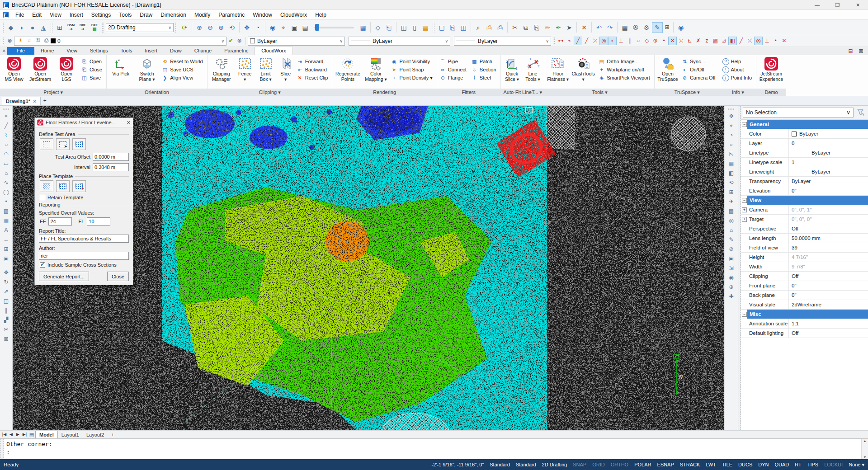 Image resolution: width=868 pixels, height=470 pixels. I want to click on status-toggle: 2D Drafting, so click(555, 465).